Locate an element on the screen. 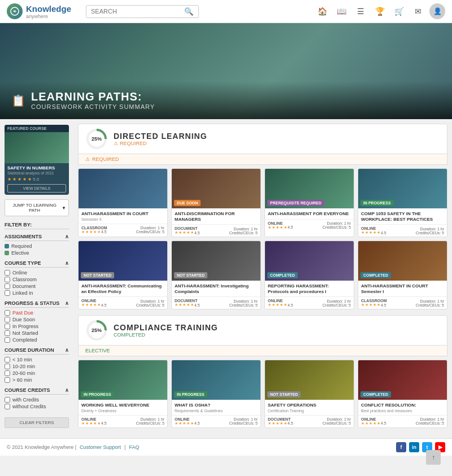  classroom-checkbox is located at coordinates (7, 280).